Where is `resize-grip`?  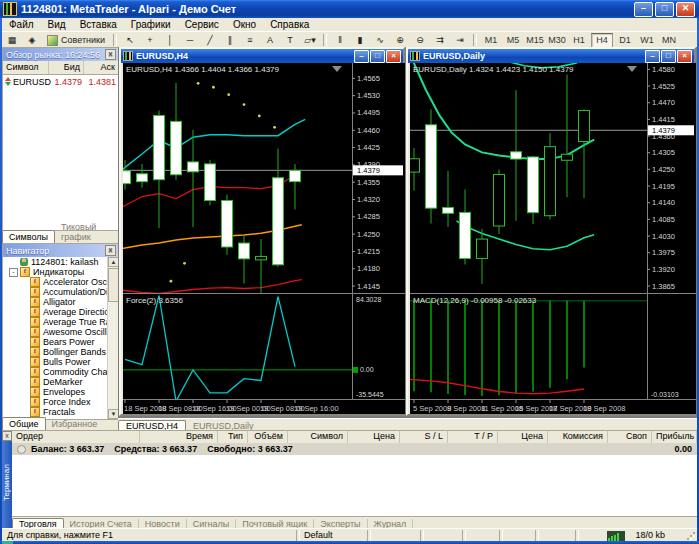
resize-grip is located at coordinates (691, 536).